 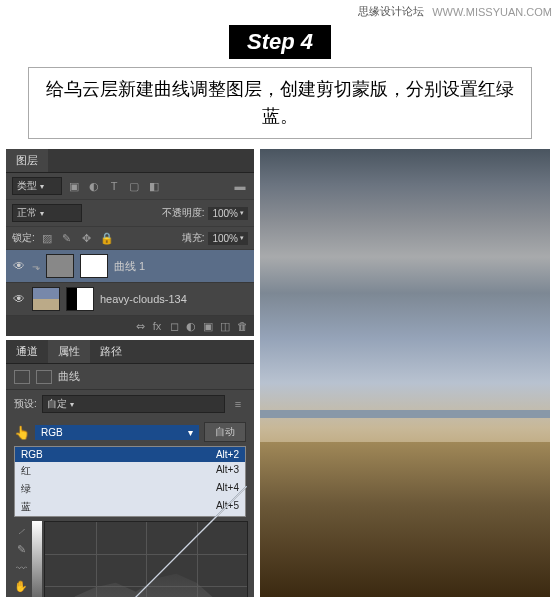 I want to click on auto-button: 自动, so click(x=225, y=432).